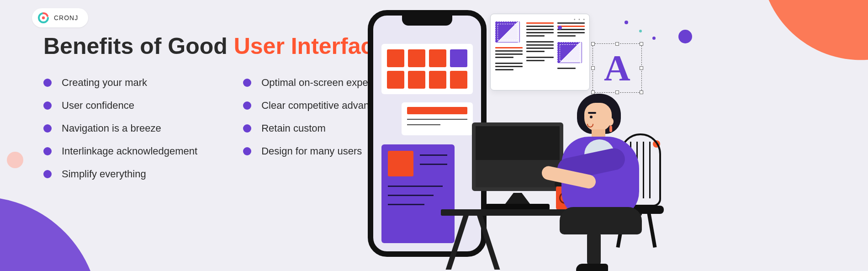 This screenshot has height=271, width=868. What do you see at coordinates (560, 27) in the screenshot?
I see `decor-dot` at bounding box center [560, 27].